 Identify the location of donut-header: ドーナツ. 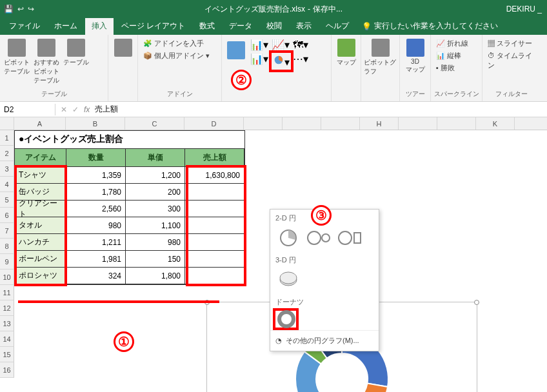
(324, 300).